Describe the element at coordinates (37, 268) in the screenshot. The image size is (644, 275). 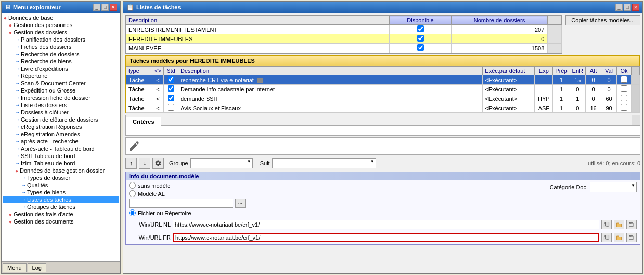
I see `log-button: Log` at that location.